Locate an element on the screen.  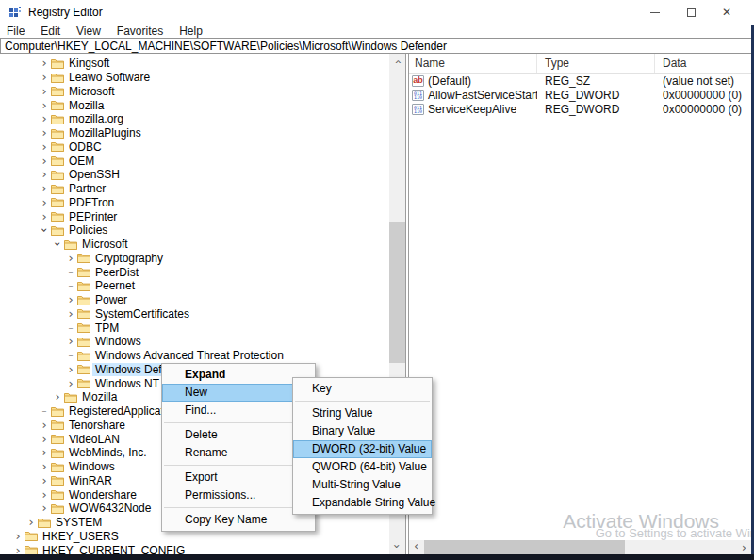
tree-item-label: SystemCertificates is located at coordinates (142, 314).